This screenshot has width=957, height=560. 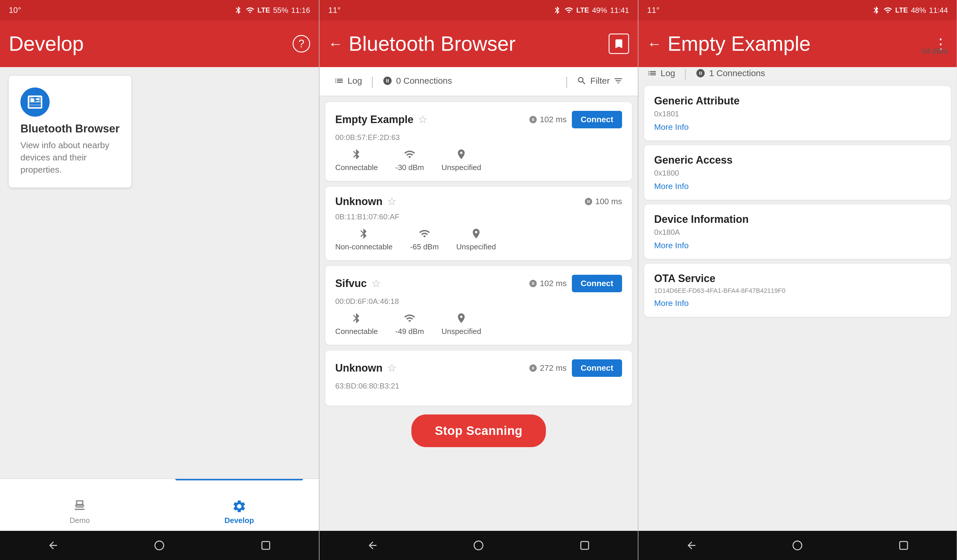 What do you see at coordinates (478, 301) in the screenshot?
I see `device-mac-2: 00:0D:6F:0A:46:18` at bounding box center [478, 301].